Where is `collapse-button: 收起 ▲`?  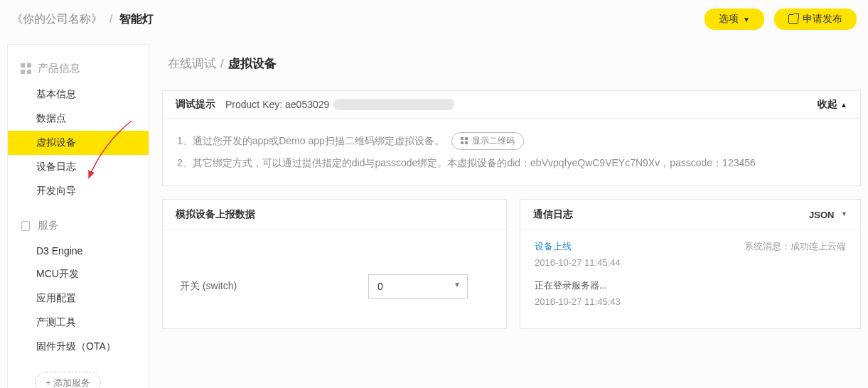
collapse-button: 收起 ▲ is located at coordinates (832, 104).